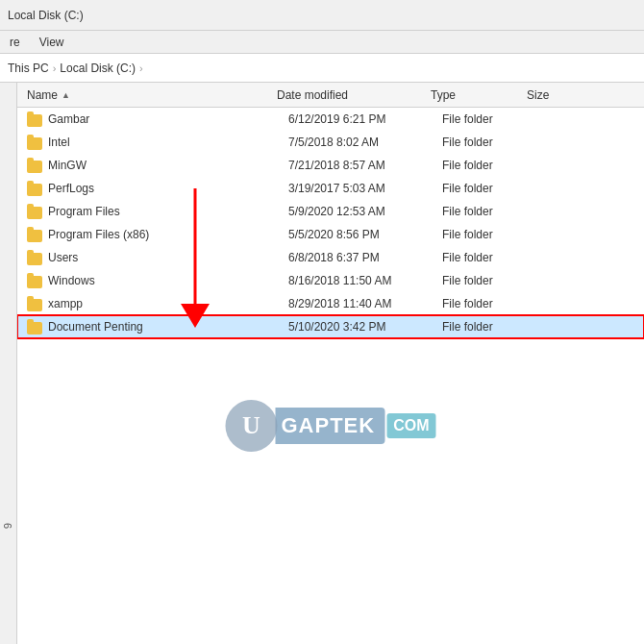  What do you see at coordinates (168, 119) in the screenshot?
I see `file-name: Gambar` at bounding box center [168, 119].